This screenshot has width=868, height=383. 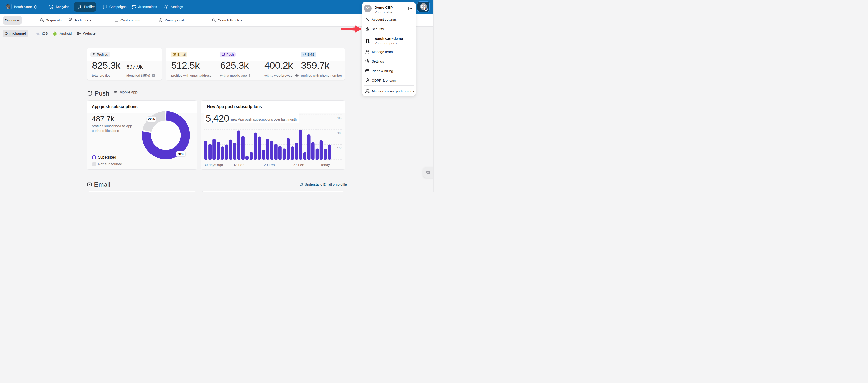 I want to click on svg-text: Today, so click(x=325, y=165).